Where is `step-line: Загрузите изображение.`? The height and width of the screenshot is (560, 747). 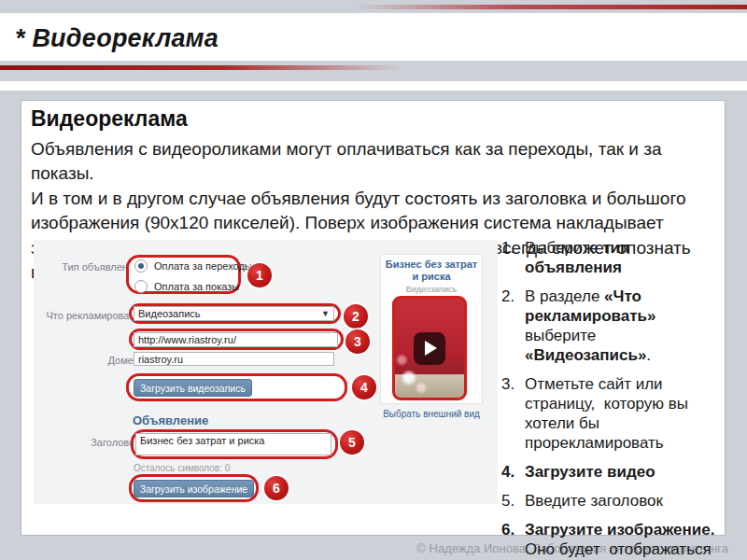
step-line: Загрузите изображение. is located at coordinates (629, 530).